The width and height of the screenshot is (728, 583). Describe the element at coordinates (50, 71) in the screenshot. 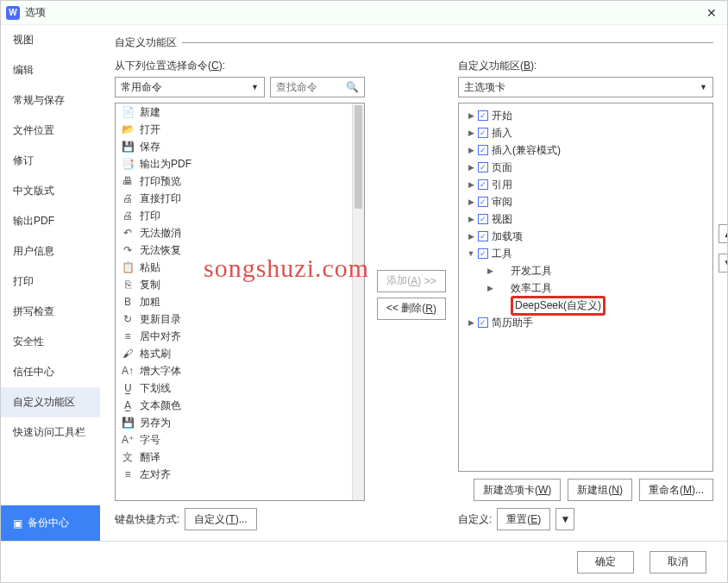

I see `sidebar-item: 编辑` at that location.